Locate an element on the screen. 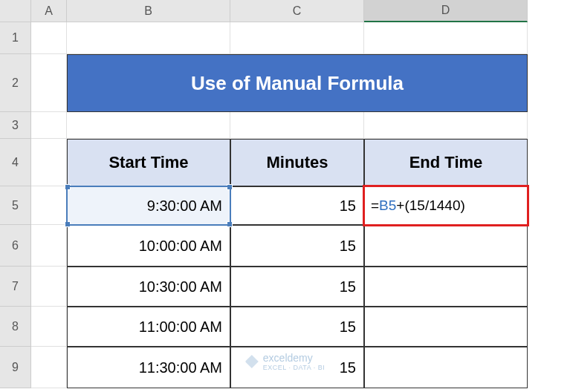  cell-B7-start-time: 10:30:00 AM is located at coordinates (149, 287).